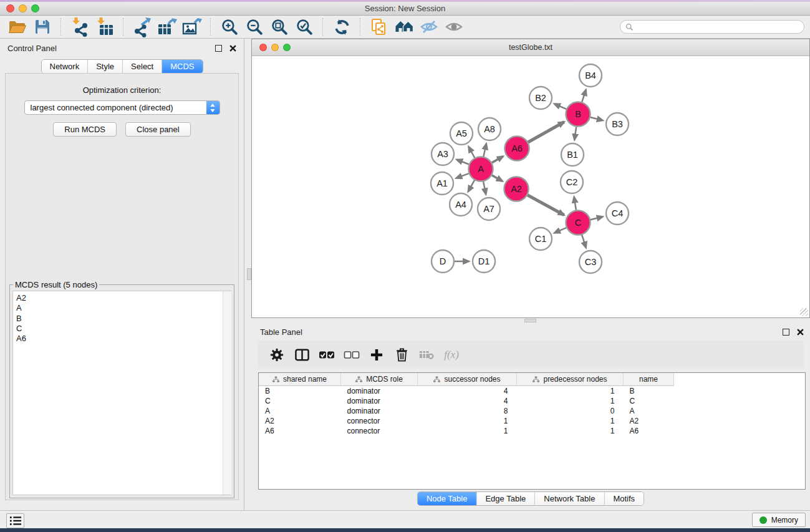  I want to click on graph-edge-C-C3, so click(584, 242).